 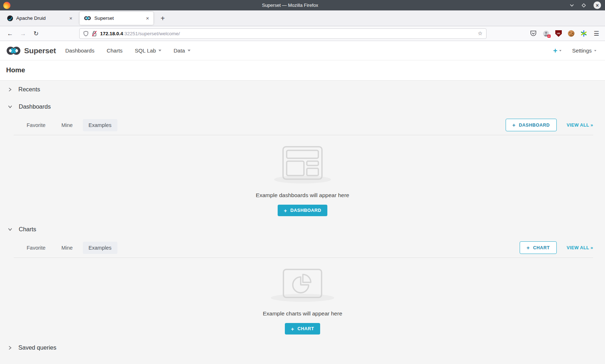 What do you see at coordinates (302, 89) in the screenshot?
I see `section-recents: Recents` at bounding box center [302, 89].